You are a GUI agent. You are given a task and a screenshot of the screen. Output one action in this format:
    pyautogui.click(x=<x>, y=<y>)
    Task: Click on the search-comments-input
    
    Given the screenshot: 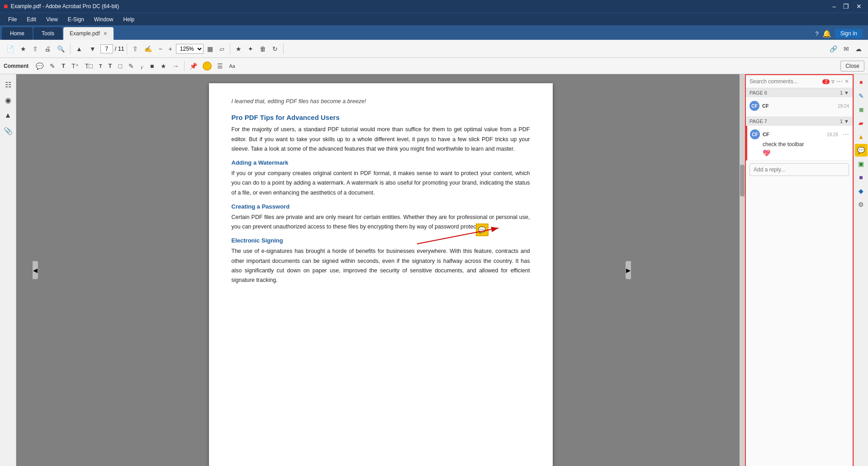 What is the action you would take?
    pyautogui.click(x=785, y=81)
    